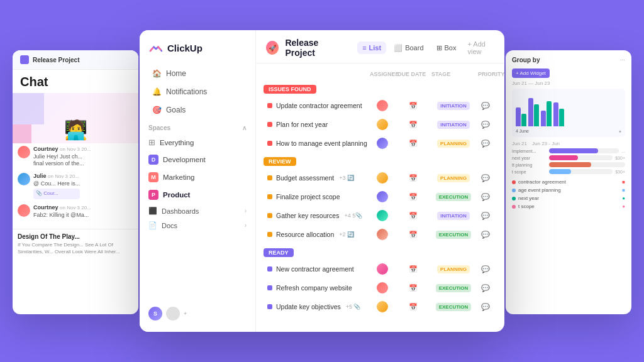 The height and width of the screenshot is (362, 644). What do you see at coordinates (153, 160) in the screenshot?
I see `dev-icon: D` at bounding box center [153, 160].